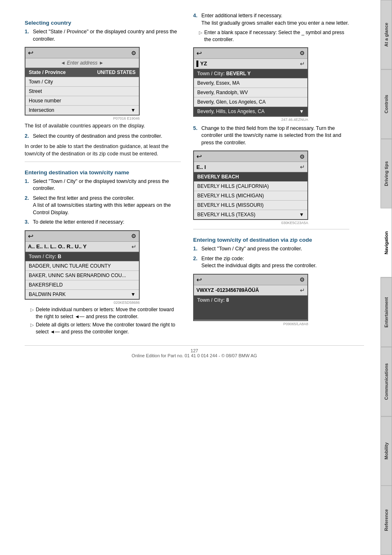  What do you see at coordinates (251, 64) in the screenshot?
I see `beverly-input-row: ▌YZ ↵` at bounding box center [251, 64].